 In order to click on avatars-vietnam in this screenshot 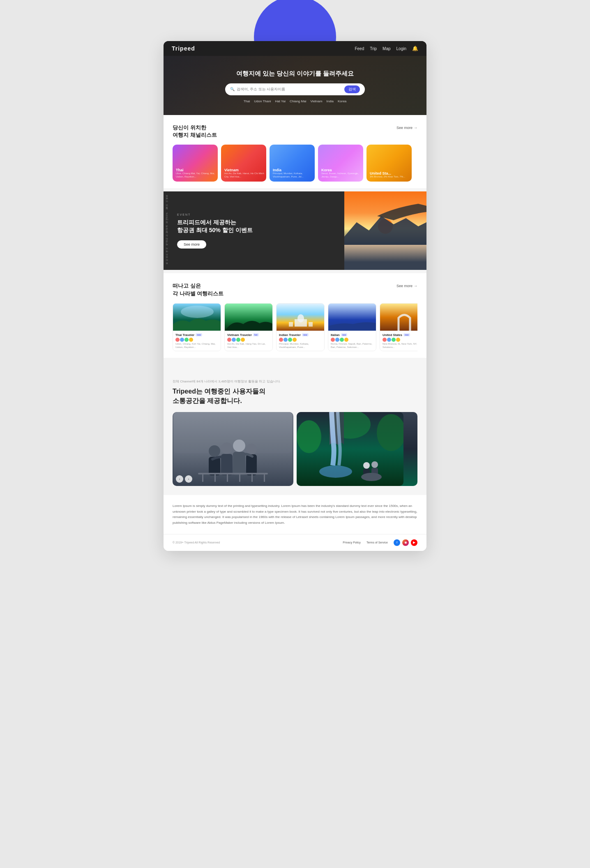, I will do `click(249, 340)`.